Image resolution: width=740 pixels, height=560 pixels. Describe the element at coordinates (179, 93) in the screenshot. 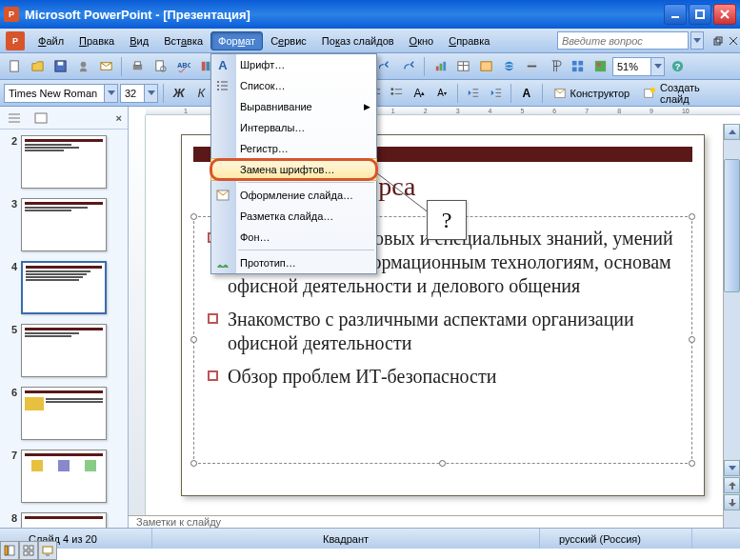

I see `bold-button: Ж` at that location.